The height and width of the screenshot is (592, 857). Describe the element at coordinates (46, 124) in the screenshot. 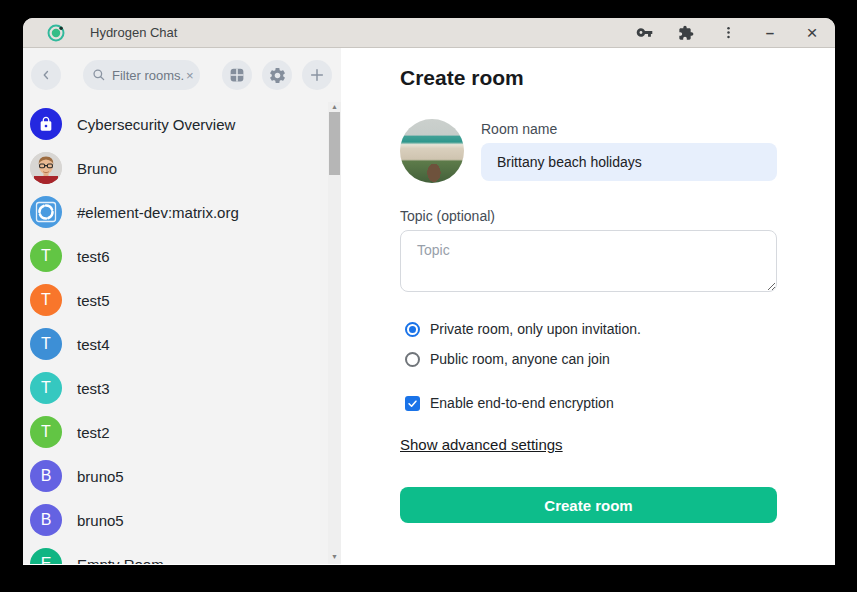

I see `lock-avatar-icon` at that location.